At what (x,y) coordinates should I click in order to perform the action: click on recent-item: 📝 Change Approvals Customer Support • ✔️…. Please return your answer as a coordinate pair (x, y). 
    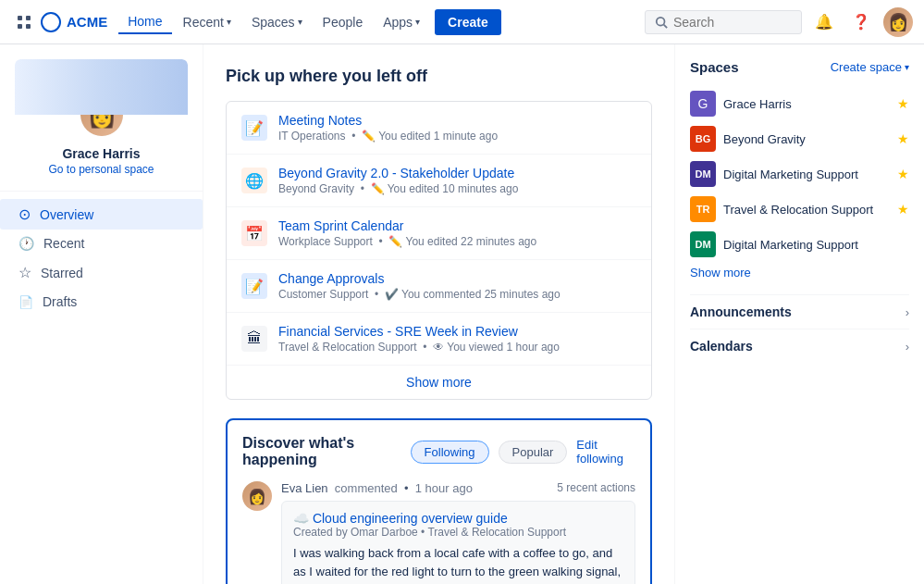
    Looking at the image, I should click on (438, 287).